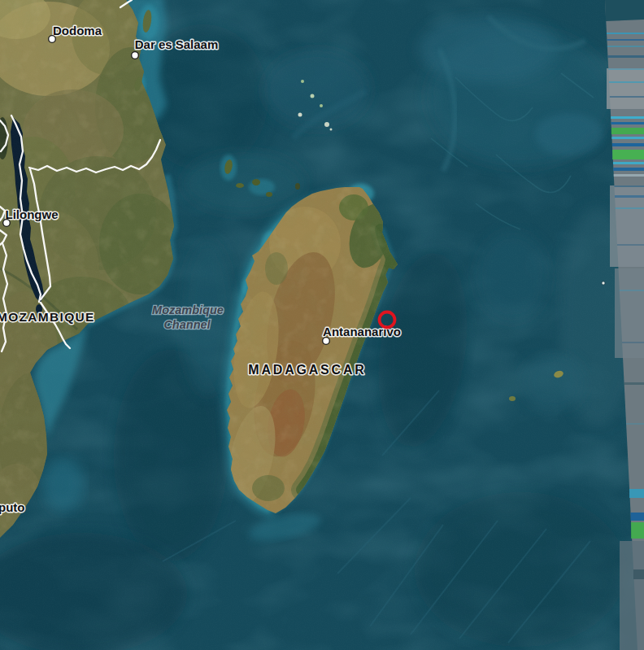  Describe the element at coordinates (47, 317) in the screenshot. I see `country-label-mozambique: MOZAMBIQUE` at that location.